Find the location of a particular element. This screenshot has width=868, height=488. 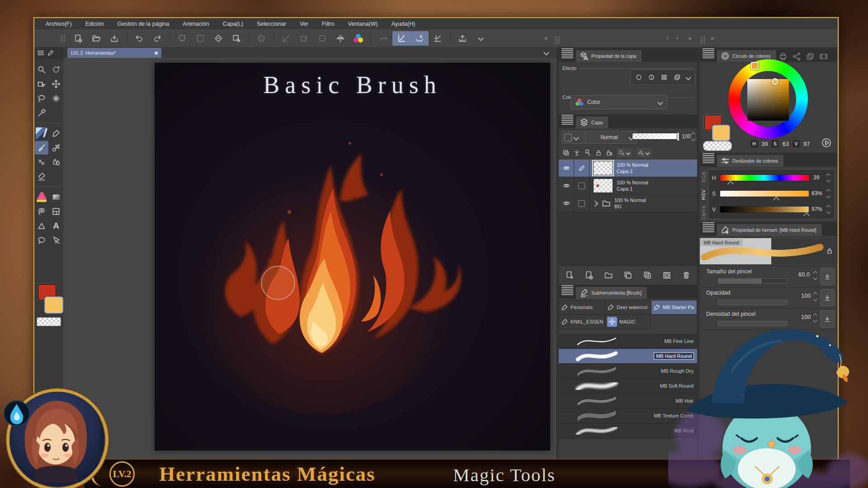

new-folder-button is located at coordinates (609, 275).